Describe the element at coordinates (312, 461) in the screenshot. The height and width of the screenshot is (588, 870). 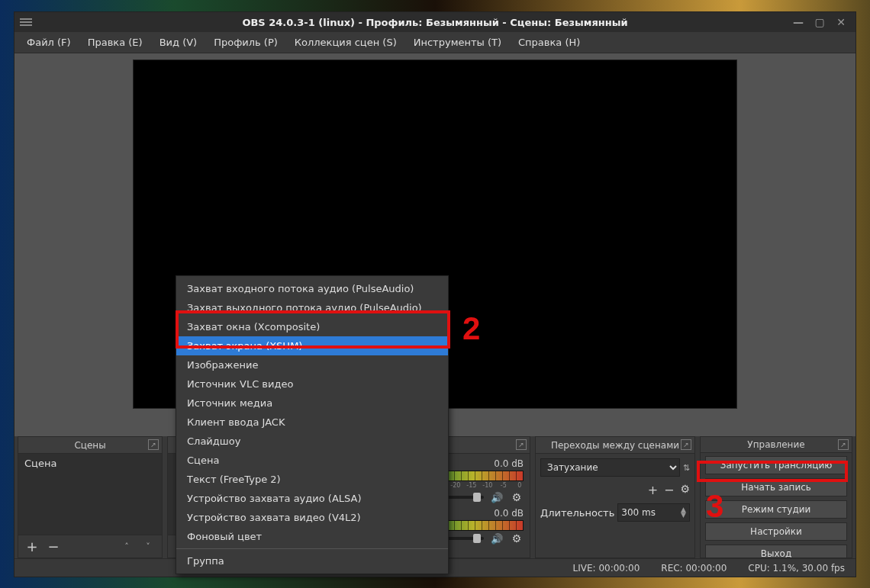
I see `ctx-item-scene: Сцена` at that location.